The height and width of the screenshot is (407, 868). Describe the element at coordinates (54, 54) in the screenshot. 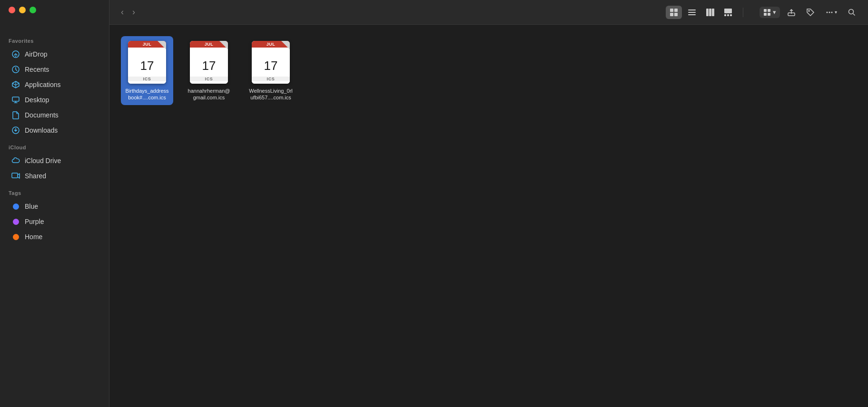

I see `sidebar-item-airdrop: AirDrop` at that location.